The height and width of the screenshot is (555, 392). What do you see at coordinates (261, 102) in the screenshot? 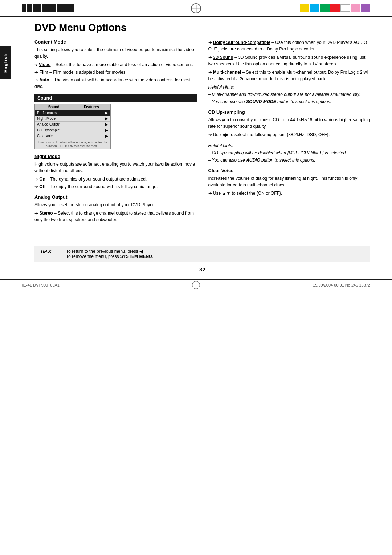
I see `hints-sound-mode: SOUND MODE` at bounding box center [261, 102].